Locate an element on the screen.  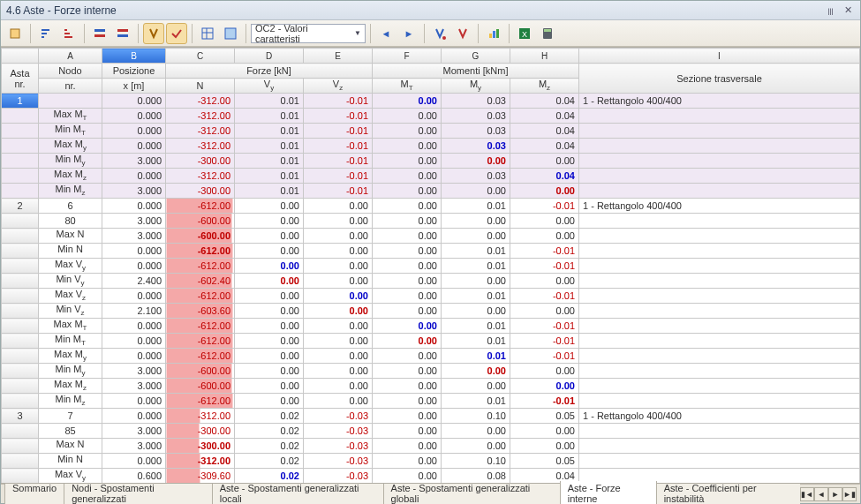
header-sezione: Sezione trasversale is located at coordinates (720, 79).